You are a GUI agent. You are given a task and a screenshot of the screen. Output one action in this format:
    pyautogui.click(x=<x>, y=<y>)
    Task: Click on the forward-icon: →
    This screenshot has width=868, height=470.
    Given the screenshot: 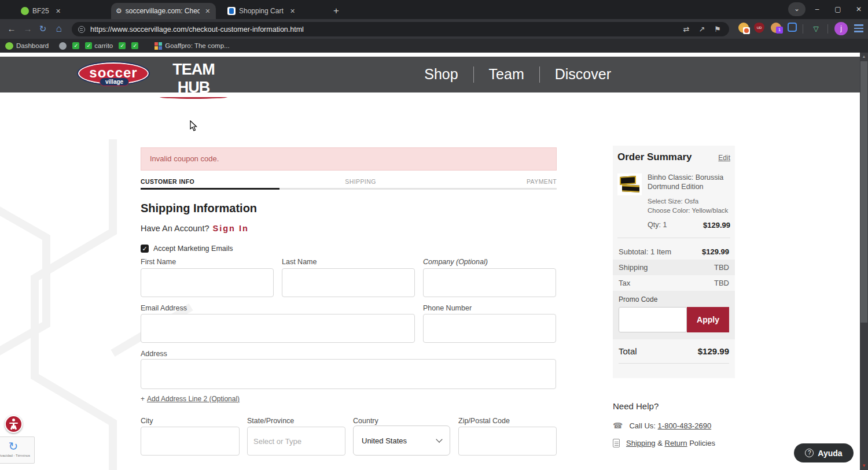 What is the action you would take?
    pyautogui.click(x=28, y=29)
    